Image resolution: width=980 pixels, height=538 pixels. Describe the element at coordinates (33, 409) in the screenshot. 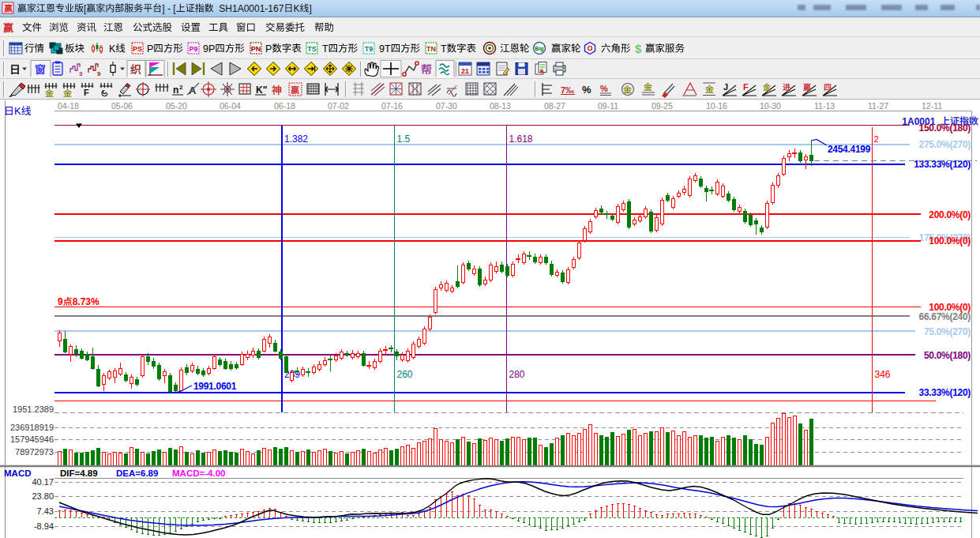

I see `svg-text: 1951.2389` at that location.